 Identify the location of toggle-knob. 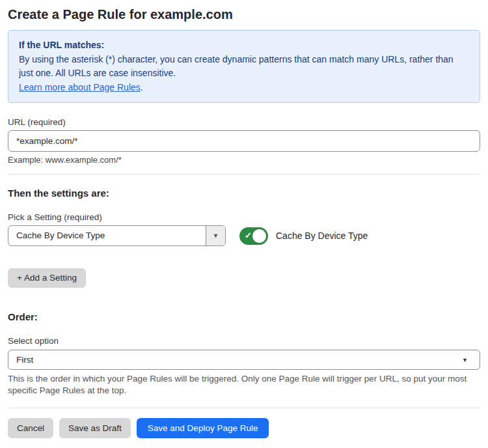
(259, 236).